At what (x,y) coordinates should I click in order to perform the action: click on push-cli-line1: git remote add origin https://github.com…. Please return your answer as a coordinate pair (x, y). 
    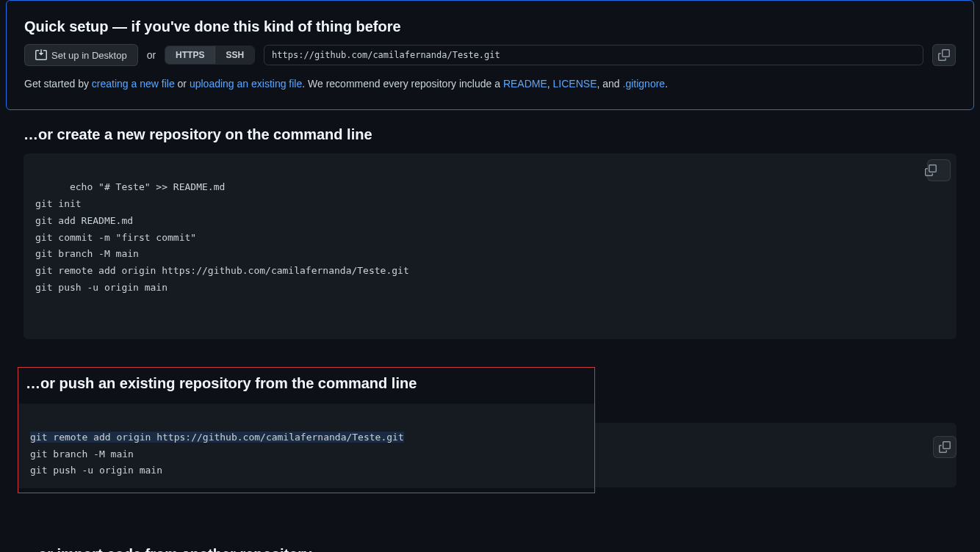
    Looking at the image, I should click on (217, 437).